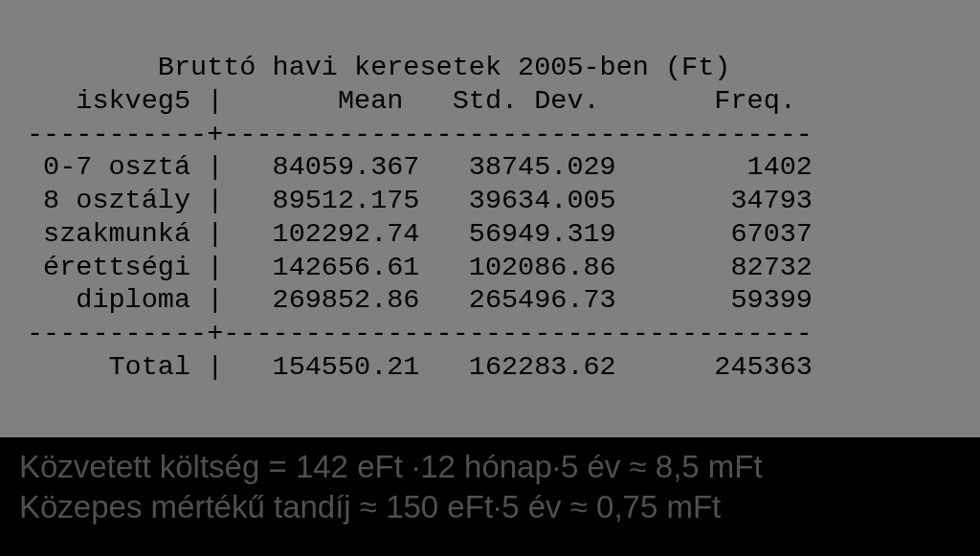 Image resolution: width=980 pixels, height=556 pixels. Describe the element at coordinates (490, 507) in the screenshot. I see `caption-line-2: Közepes mértékű tandíj ≈ 150 eFt·5 év ≈ …` at that location.